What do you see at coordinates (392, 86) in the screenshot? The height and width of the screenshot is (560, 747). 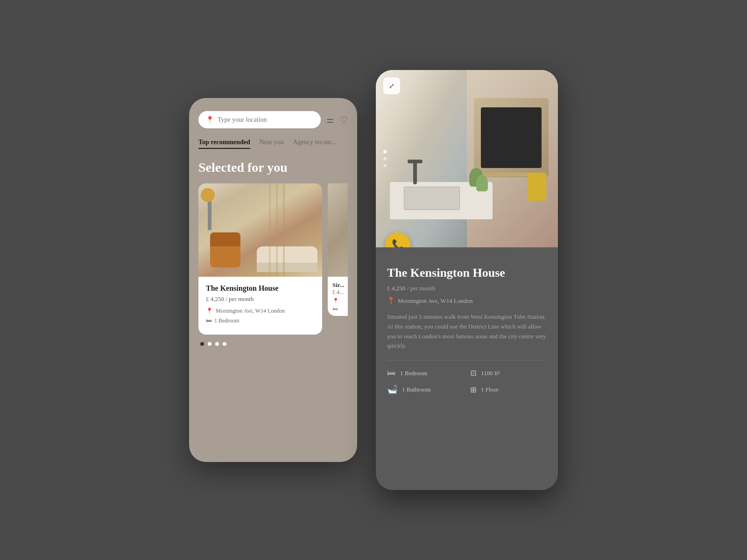 I see `expand-button: ⤢` at bounding box center [392, 86].